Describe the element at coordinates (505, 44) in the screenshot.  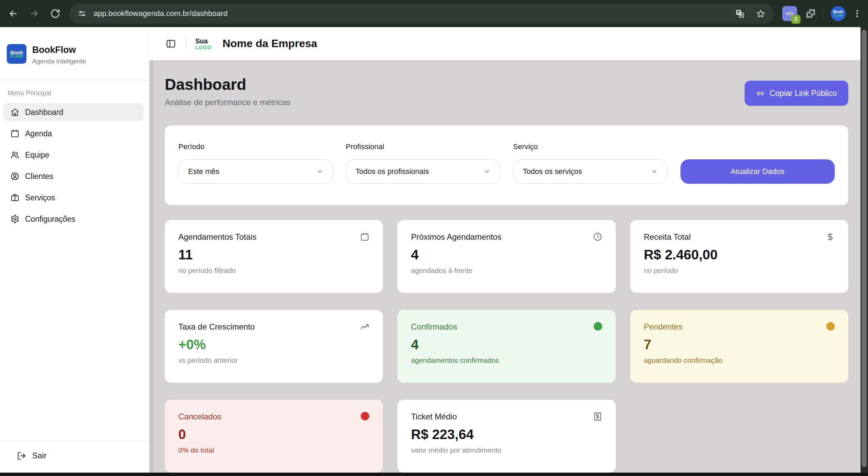
I see `main-header: Sua LOGO Nome da Empresa` at that location.